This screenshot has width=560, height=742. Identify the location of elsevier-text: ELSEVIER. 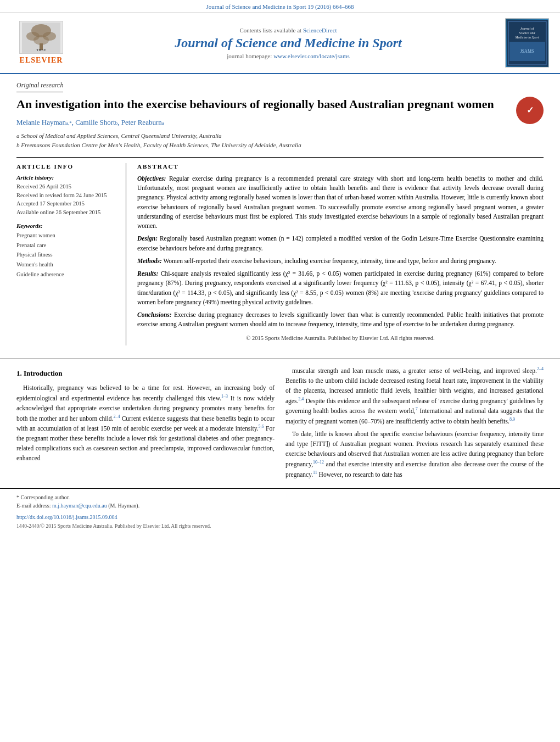
(42, 60).